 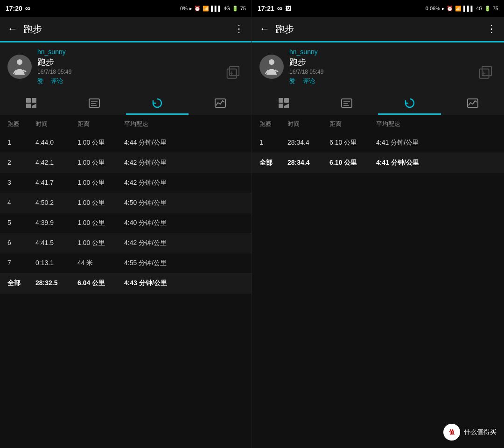 What do you see at coordinates (184, 8) in the screenshot?
I see `percent-left: 0%` at bounding box center [184, 8].